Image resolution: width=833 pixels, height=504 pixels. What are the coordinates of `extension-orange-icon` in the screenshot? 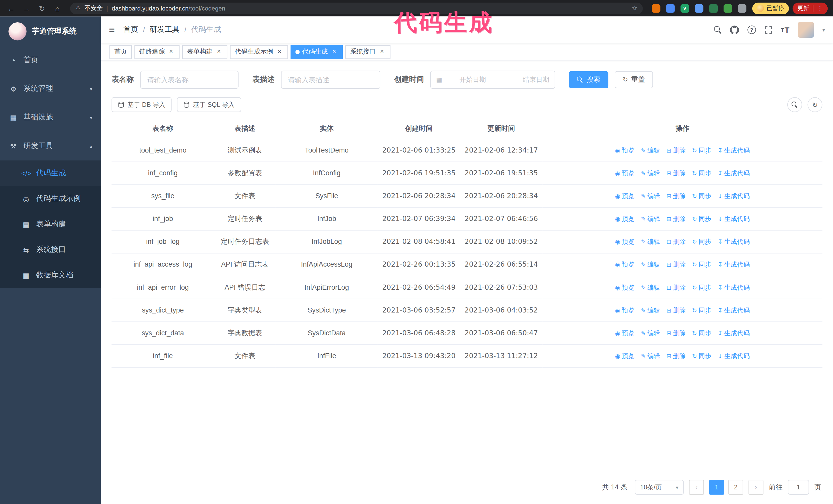 It's located at (656, 8).